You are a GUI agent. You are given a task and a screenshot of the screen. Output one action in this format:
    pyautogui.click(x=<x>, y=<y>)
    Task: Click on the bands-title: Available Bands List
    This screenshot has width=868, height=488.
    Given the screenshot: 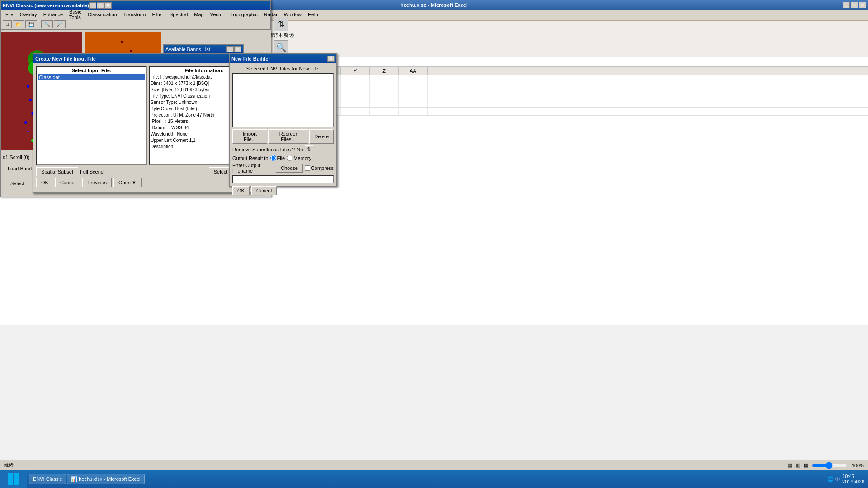 What is the action you would take?
    pyautogui.click(x=188, y=49)
    